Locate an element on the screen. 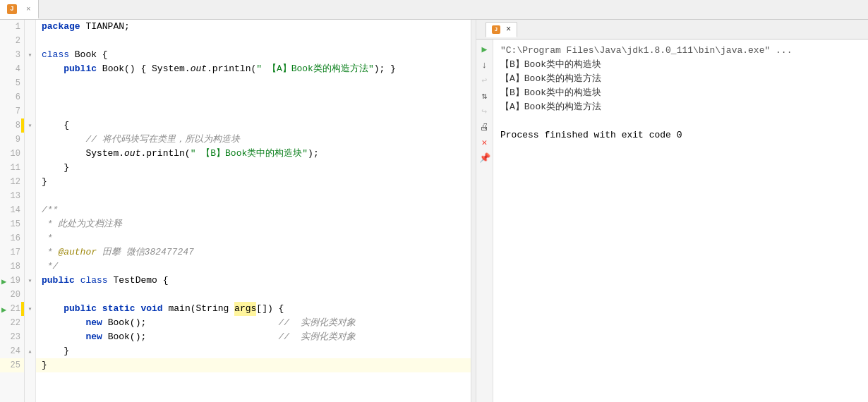  code-token: /** is located at coordinates (49, 210).